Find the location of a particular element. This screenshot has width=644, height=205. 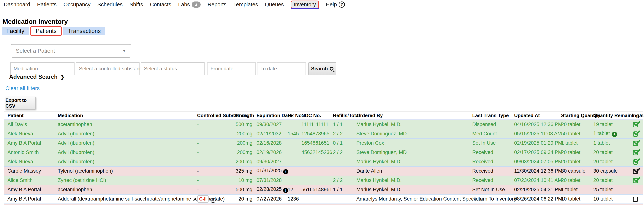

table-row: Alice Smith Zyrtec (cetirizine HCl) - 10… is located at coordinates (324, 180).